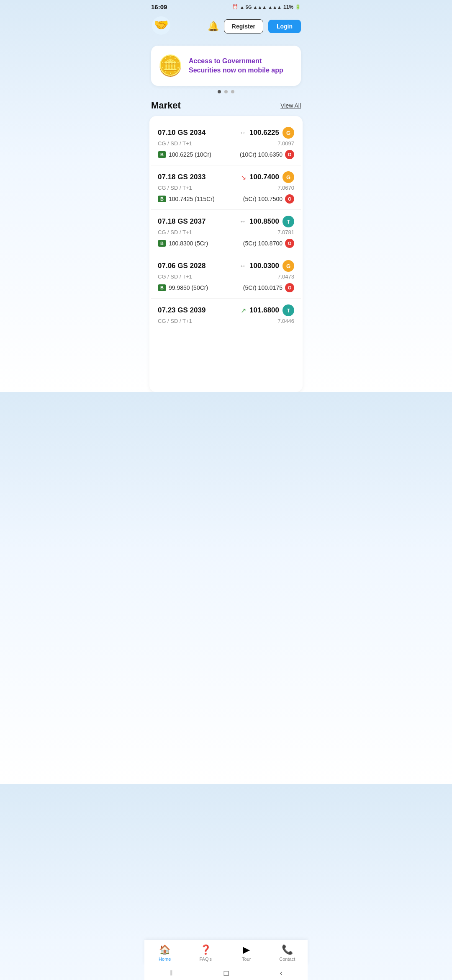 This screenshot has width=452, height=980. What do you see at coordinates (235, 7) in the screenshot?
I see `alarm-icon: ⏰` at bounding box center [235, 7].